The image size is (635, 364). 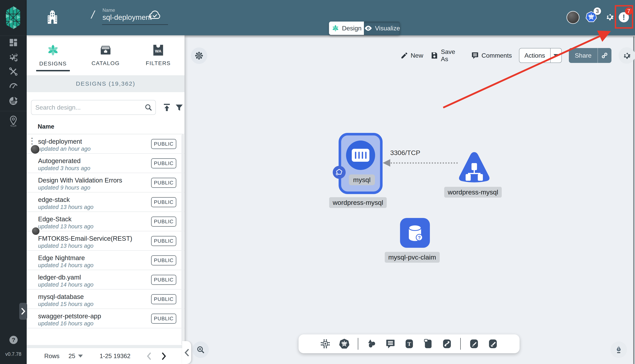 I want to click on note-tool-icon, so click(x=428, y=344).